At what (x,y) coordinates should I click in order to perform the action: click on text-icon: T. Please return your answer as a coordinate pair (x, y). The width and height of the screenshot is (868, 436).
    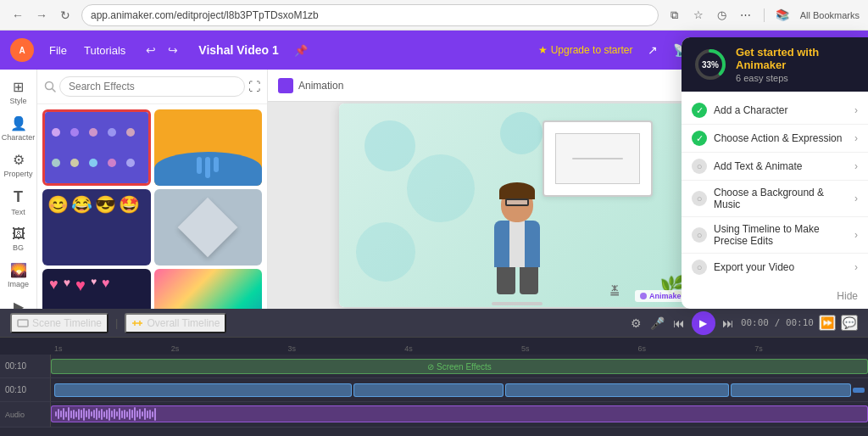
    Looking at the image, I should click on (19, 197).